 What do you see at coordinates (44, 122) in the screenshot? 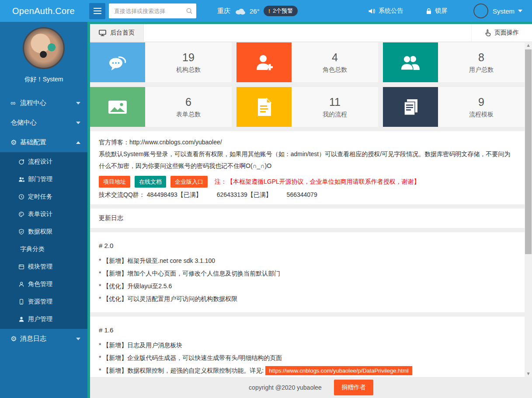
I see `sidebar-item-storage-center: 仓储中心` at bounding box center [44, 122].